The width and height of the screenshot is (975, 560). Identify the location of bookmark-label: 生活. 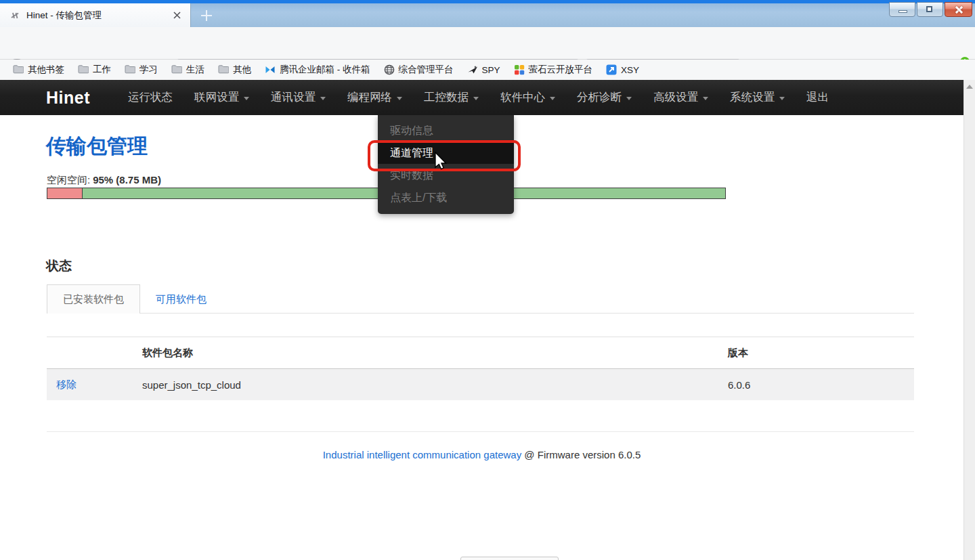
(195, 70).